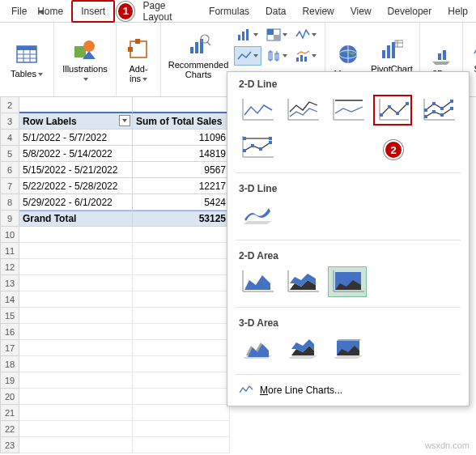  Describe the element at coordinates (10, 332) in the screenshot. I see `row-header: 16` at that location.